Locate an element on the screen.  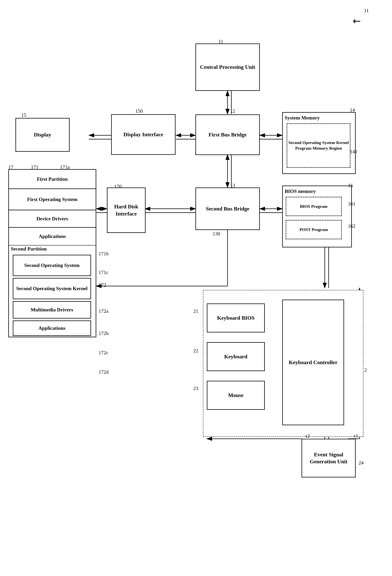
ref-161: 161 is located at coordinates (352, 204).